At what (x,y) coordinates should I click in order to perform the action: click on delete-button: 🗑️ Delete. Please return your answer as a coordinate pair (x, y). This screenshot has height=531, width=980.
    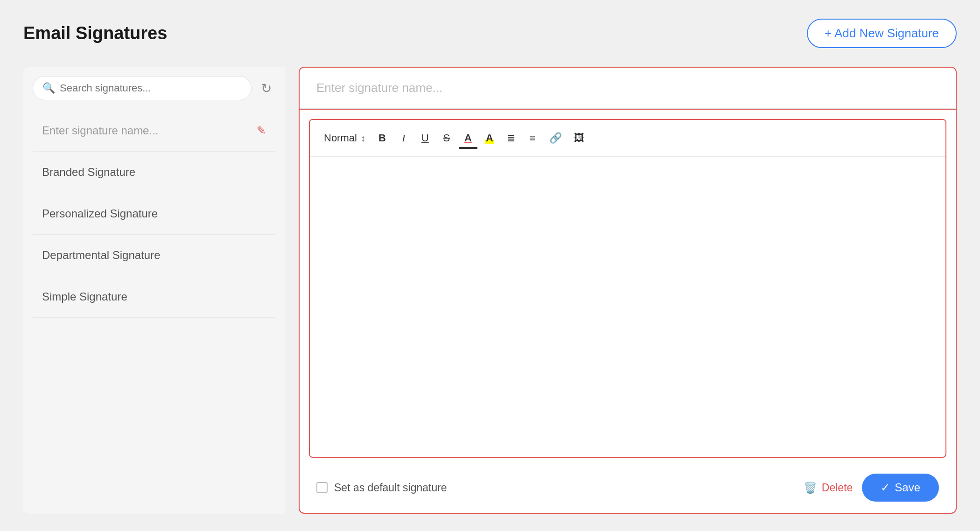
    Looking at the image, I should click on (828, 488).